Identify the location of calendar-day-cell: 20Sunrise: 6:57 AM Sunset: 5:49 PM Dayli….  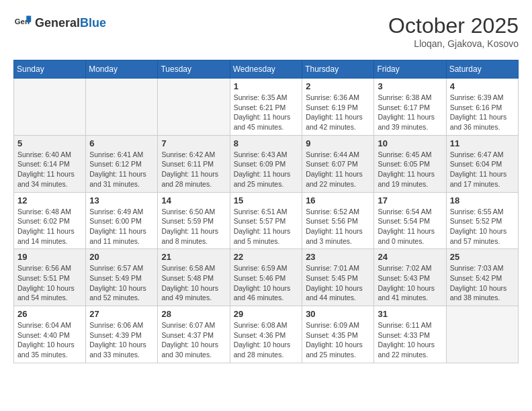
(122, 278).